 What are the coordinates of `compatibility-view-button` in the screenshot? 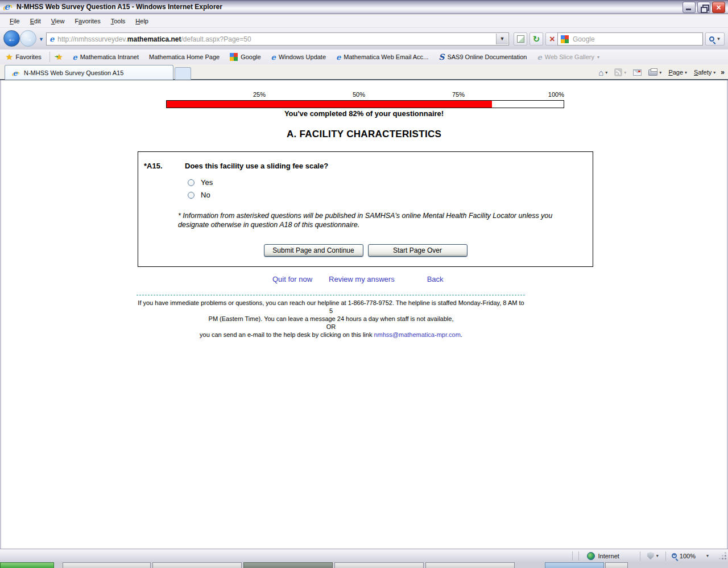 It's located at (520, 39).